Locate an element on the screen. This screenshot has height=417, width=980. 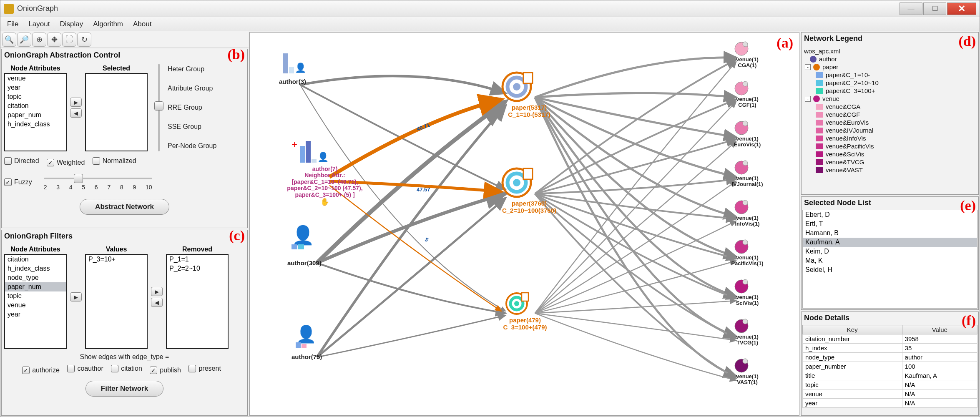
table-row: paper_number100 is located at coordinates (890, 367).